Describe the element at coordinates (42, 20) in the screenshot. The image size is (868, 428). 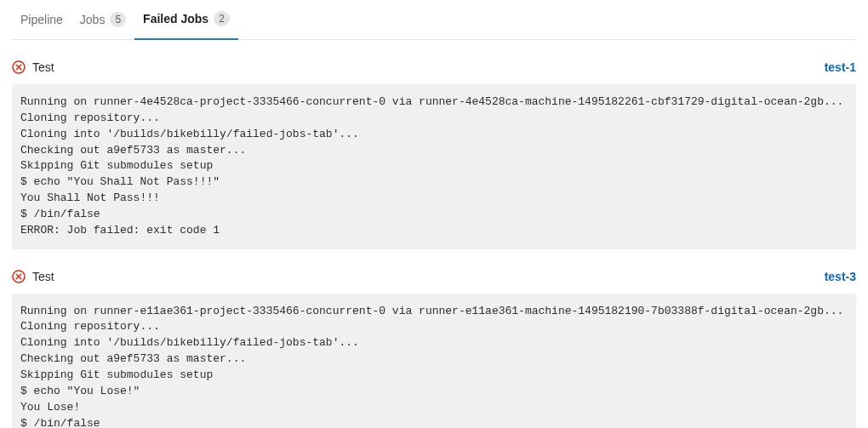
I see `tab-label: Pipeline` at that location.